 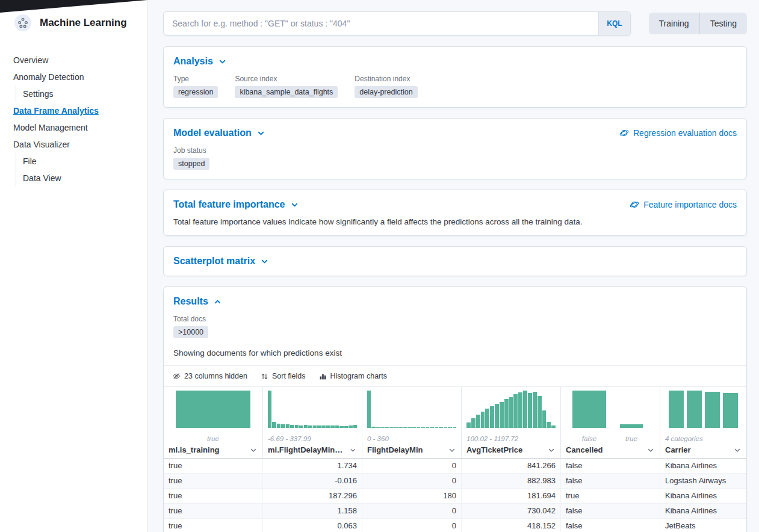 What do you see at coordinates (313, 525) in the screenshot?
I see `grid-cell: 0.063` at bounding box center [313, 525].